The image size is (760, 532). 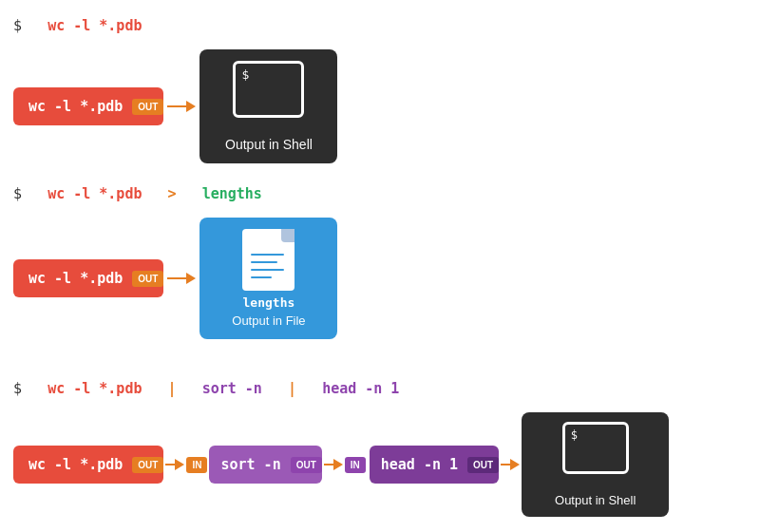 I want to click on section3-arrow1-wrap, so click(x=175, y=465).